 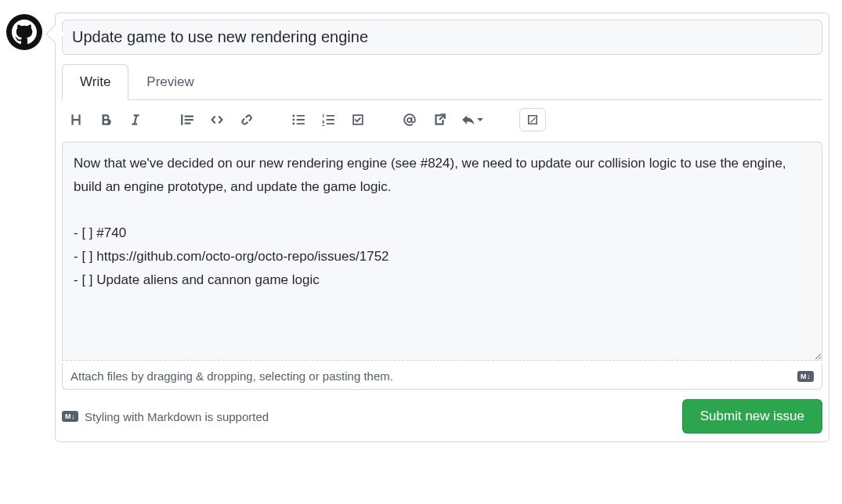 I want to click on attach-hint: Attach files by dragging & dropping, sel…, so click(x=232, y=376).